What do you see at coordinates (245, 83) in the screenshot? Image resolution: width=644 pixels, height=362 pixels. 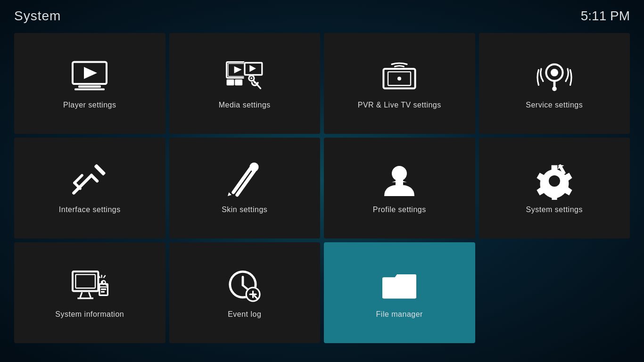 I see `media-settings: Media settings` at bounding box center [245, 83].